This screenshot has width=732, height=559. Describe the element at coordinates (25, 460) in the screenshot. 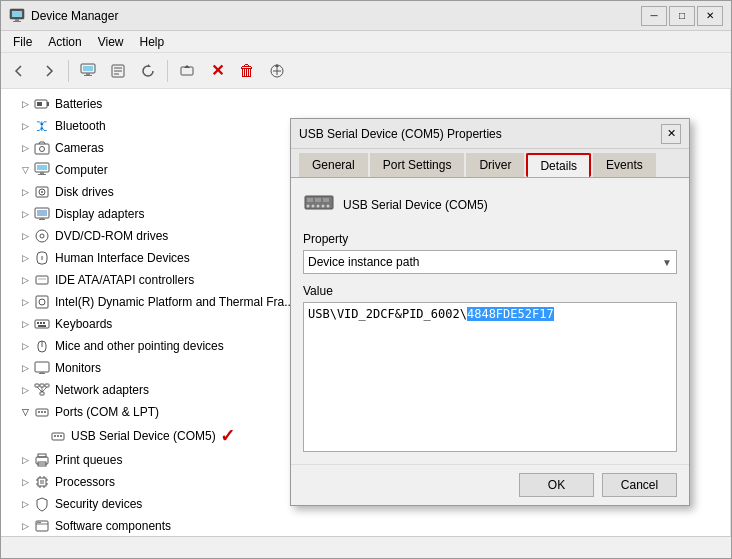

I see `expand-print: ▷` at that location.